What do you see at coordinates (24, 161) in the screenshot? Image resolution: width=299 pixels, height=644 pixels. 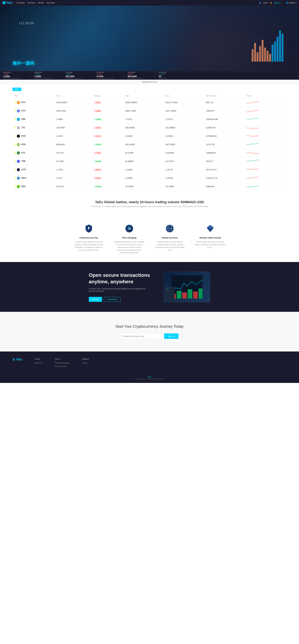 I see `coin-name: TRB` at bounding box center [24, 161].